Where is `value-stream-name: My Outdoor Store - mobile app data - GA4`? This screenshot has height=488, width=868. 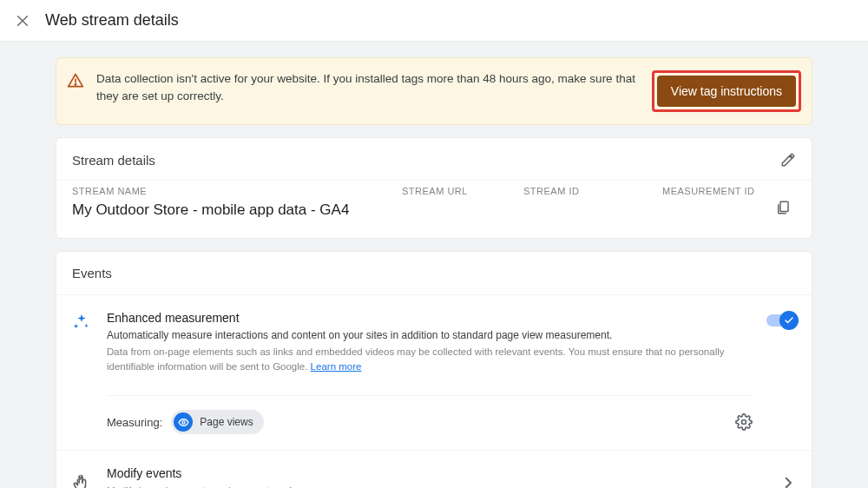
value-stream-name: My Outdoor Store - mobile app data - GA4 is located at coordinates (237, 210).